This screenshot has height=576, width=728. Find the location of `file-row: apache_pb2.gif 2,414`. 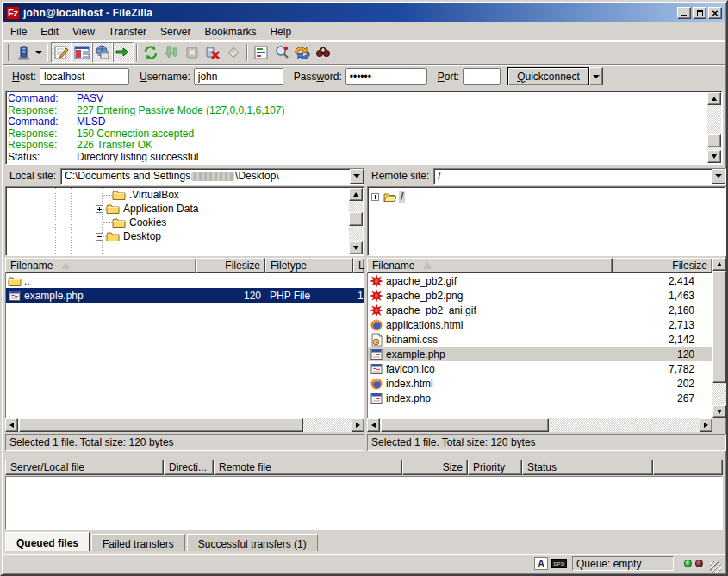

file-row: apache_pb2.gif 2,414 is located at coordinates (539, 281).